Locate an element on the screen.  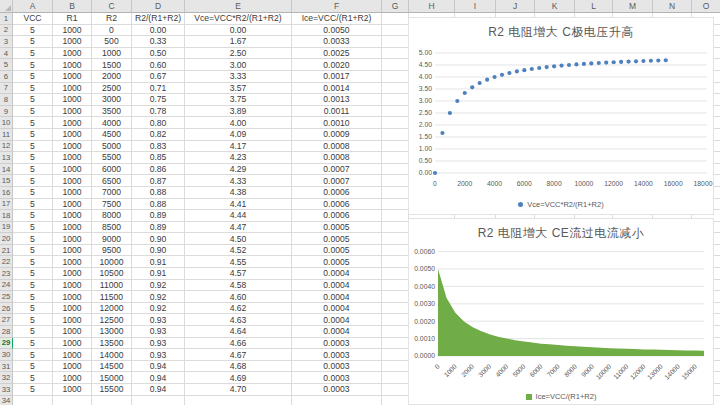
cell-C15: 6500 is located at coordinates (112, 181).